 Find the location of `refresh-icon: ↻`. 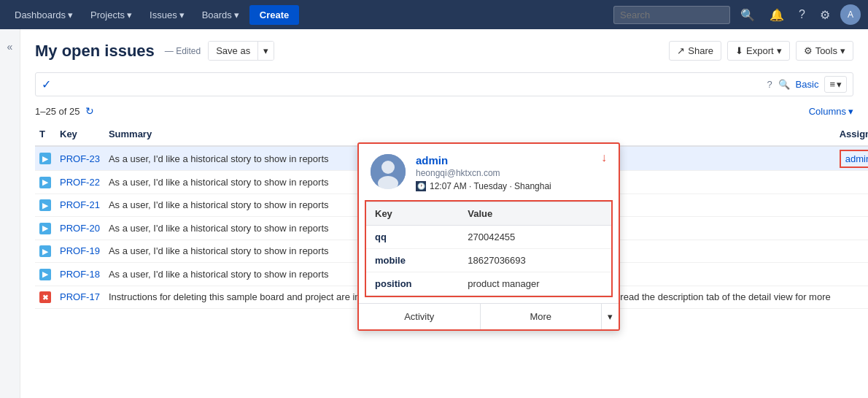

refresh-icon: ↻ is located at coordinates (90, 111).